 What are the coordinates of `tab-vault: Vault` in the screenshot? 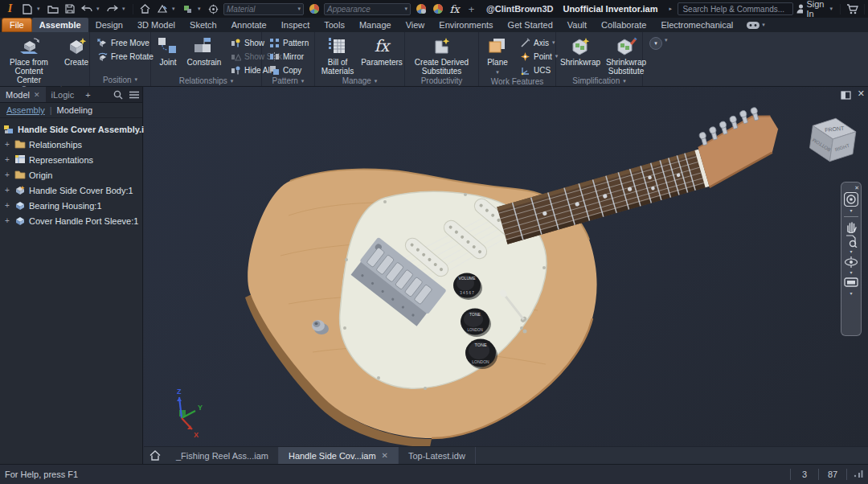 It's located at (577, 25).